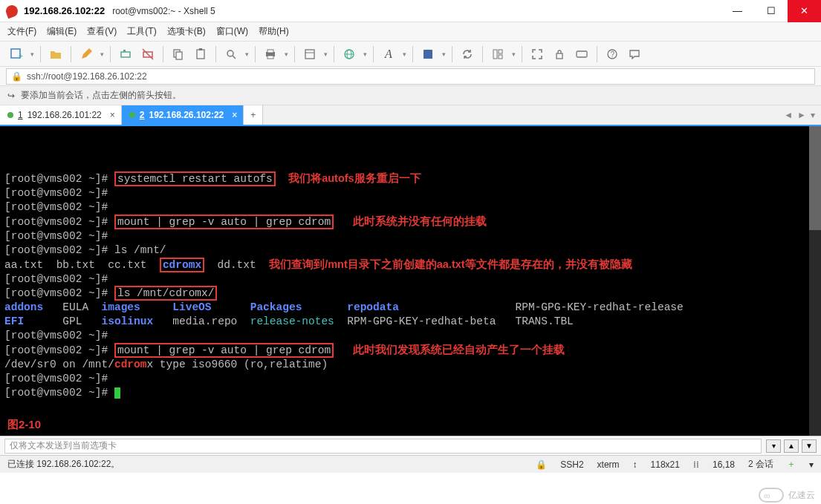  What do you see at coordinates (467, 54) in the screenshot?
I see `sync-icon` at bounding box center [467, 54].